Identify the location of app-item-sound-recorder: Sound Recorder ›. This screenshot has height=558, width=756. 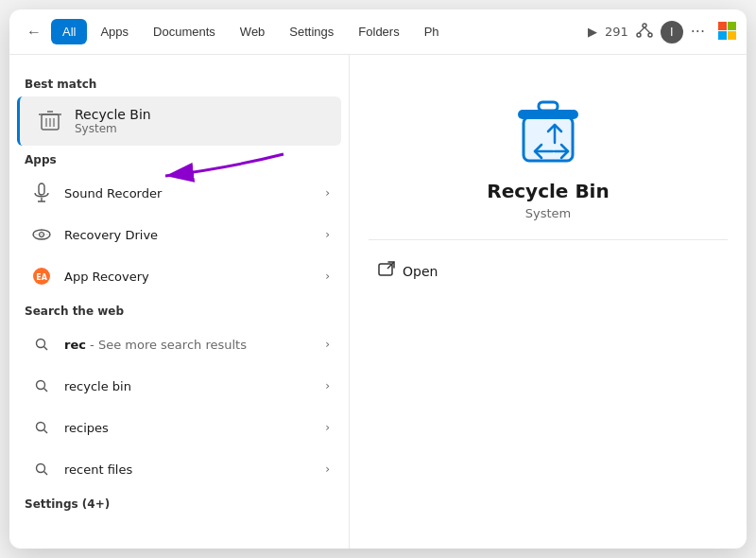
(180, 193).